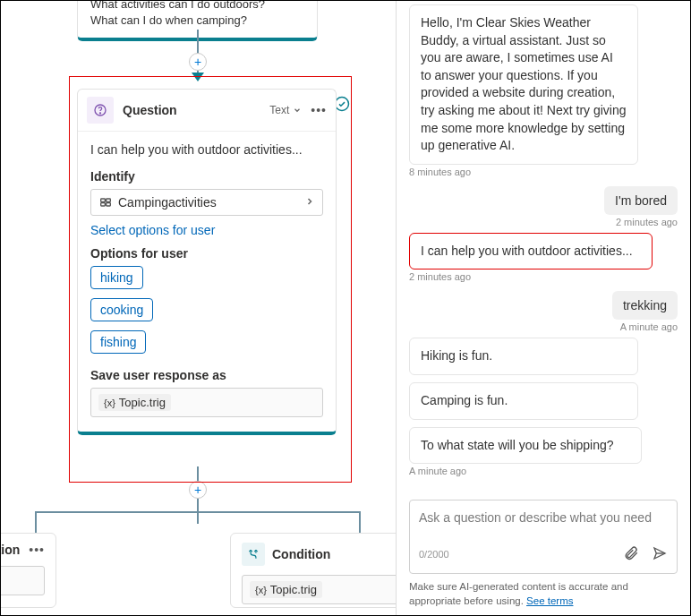 This screenshot has width=691, height=616. Describe the element at coordinates (122, 310) in the screenshot. I see `option-chip: cooking` at that location.